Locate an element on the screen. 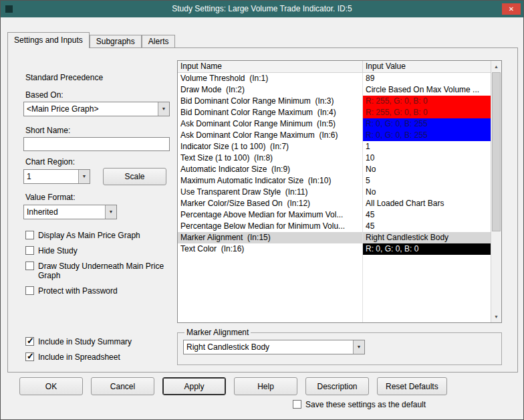 This screenshot has height=420, width=524. marker-alignment-select: Right Candlestick Body ▼ is located at coordinates (274, 347).